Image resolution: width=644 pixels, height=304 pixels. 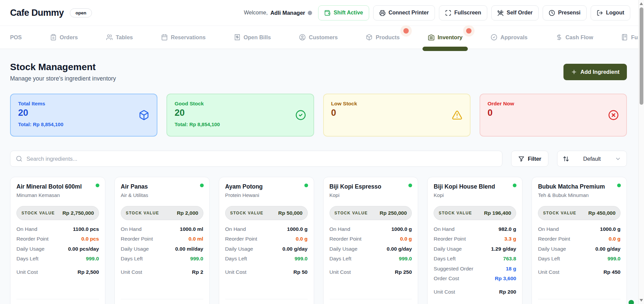 What do you see at coordinates (404, 13) in the screenshot?
I see `connect-printer-button: Connect Printer` at bounding box center [404, 13].